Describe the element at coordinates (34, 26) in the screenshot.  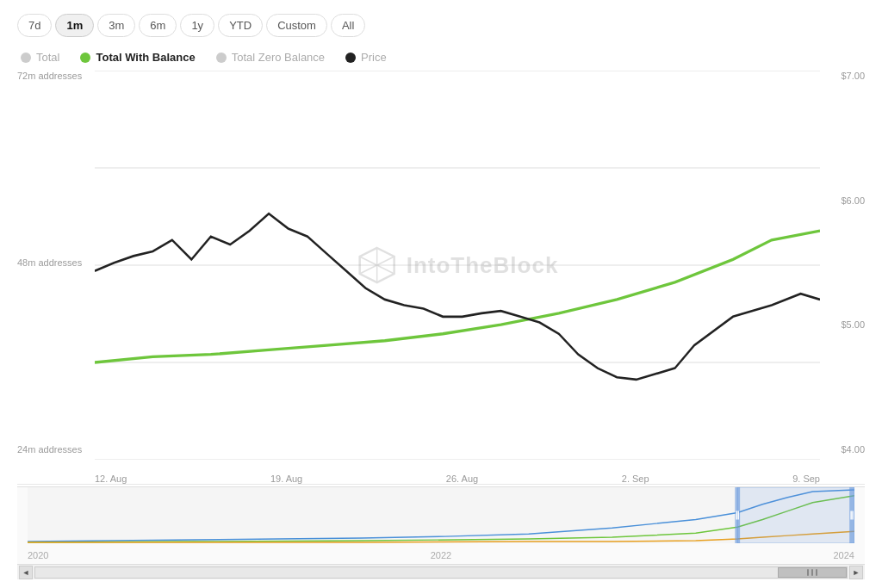
I see `time-btn-7d: 7d` at that location.